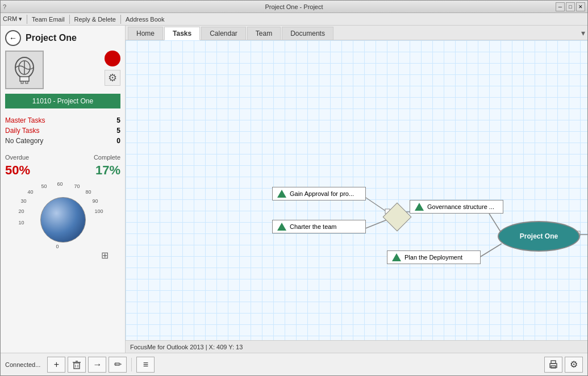  Describe the element at coordinates (24, 70) in the screenshot. I see `brain-icon` at that location.